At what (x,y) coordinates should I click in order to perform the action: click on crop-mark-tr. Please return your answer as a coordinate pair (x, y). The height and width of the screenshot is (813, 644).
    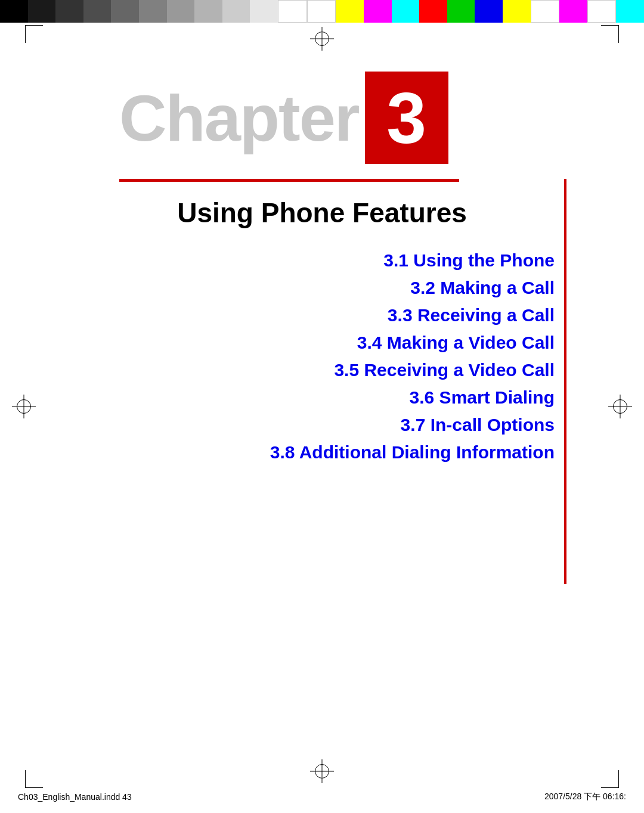
    Looking at the image, I should click on (610, 34).